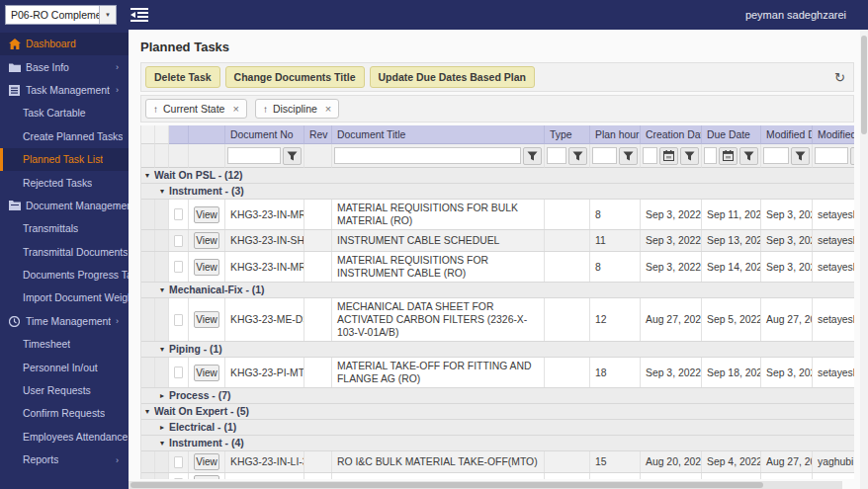 This screenshot has height=489, width=868. Describe the element at coordinates (179, 372) in the screenshot. I see `row-checkbox-cell` at that location.